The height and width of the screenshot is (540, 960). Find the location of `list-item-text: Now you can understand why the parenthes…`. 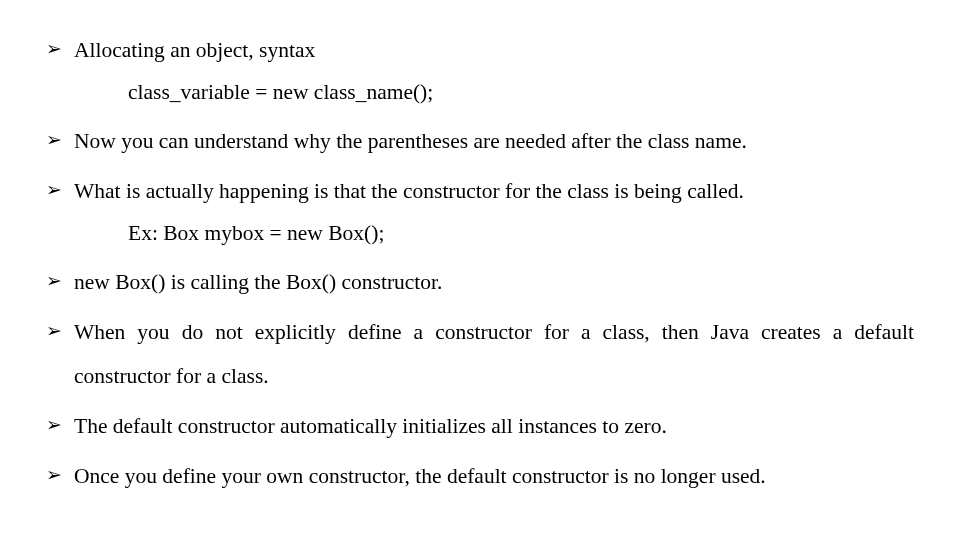

list-item-text: Now you can understand why the parenthes… is located at coordinates (410, 141).